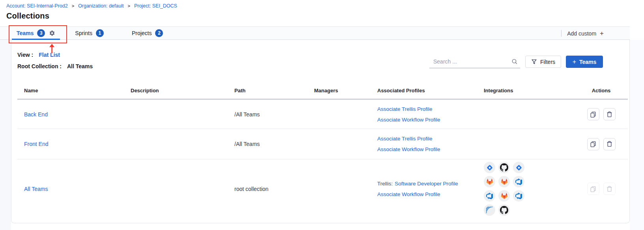  Describe the element at coordinates (142, 33) in the screenshot. I see `tab-projects-label: Projects` at that location.